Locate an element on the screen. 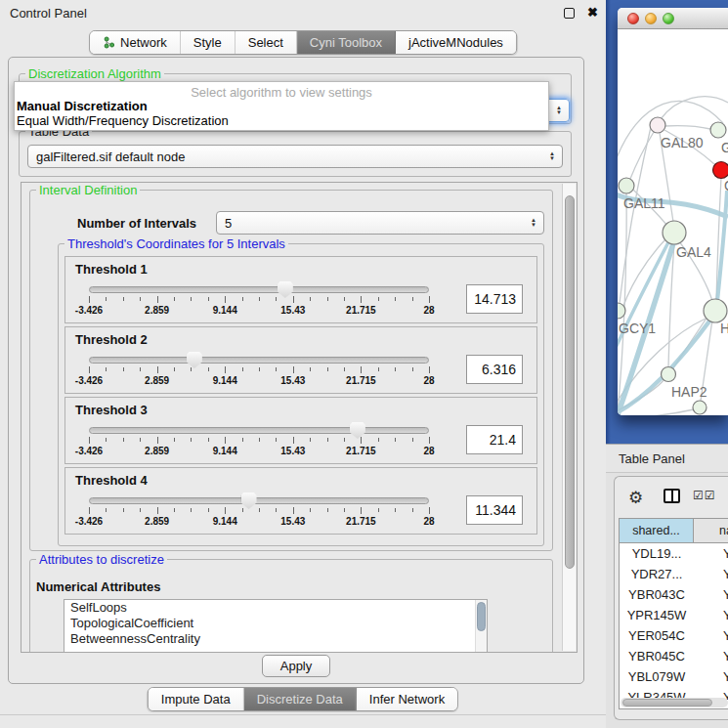 The width and height of the screenshot is (728, 728). attribute-list-scrollbar is located at coordinates (481, 626).